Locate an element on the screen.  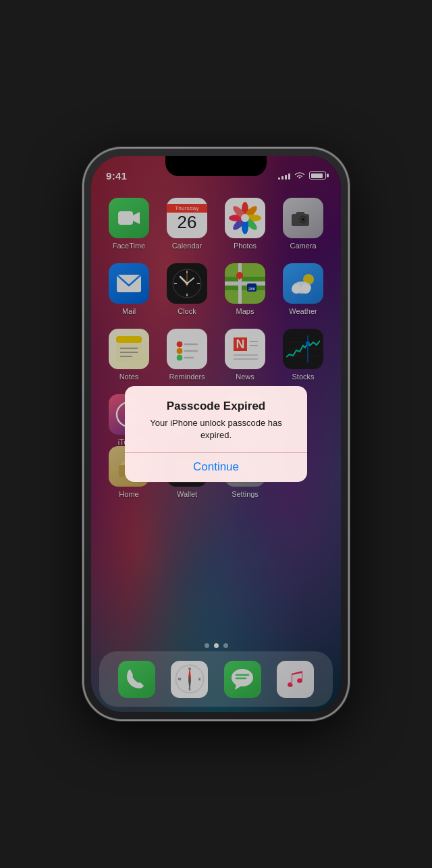
alert-message: Your iPhone unlock passcode has expired. is located at coordinates (216, 429).